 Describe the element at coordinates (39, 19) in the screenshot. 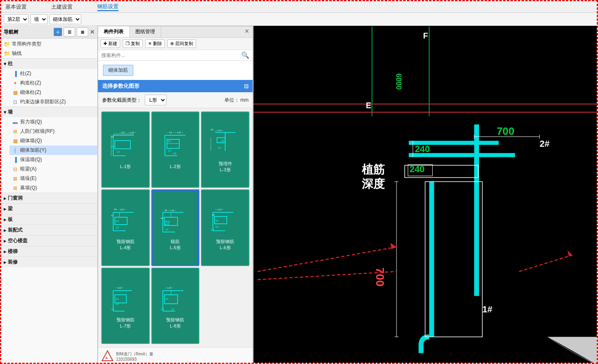

I see `component-select: 墙` at that location.